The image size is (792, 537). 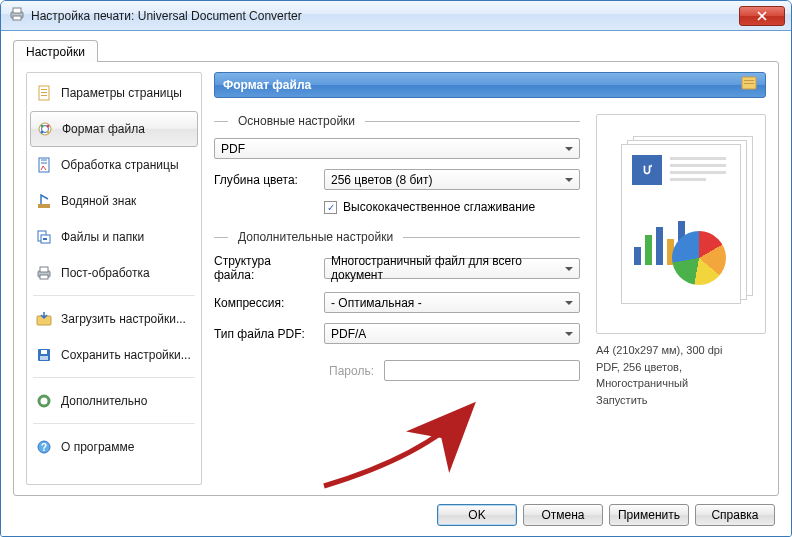 What do you see at coordinates (114, 129) in the screenshot?
I see `sidebar-item-file-format: Формат файла` at bounding box center [114, 129].